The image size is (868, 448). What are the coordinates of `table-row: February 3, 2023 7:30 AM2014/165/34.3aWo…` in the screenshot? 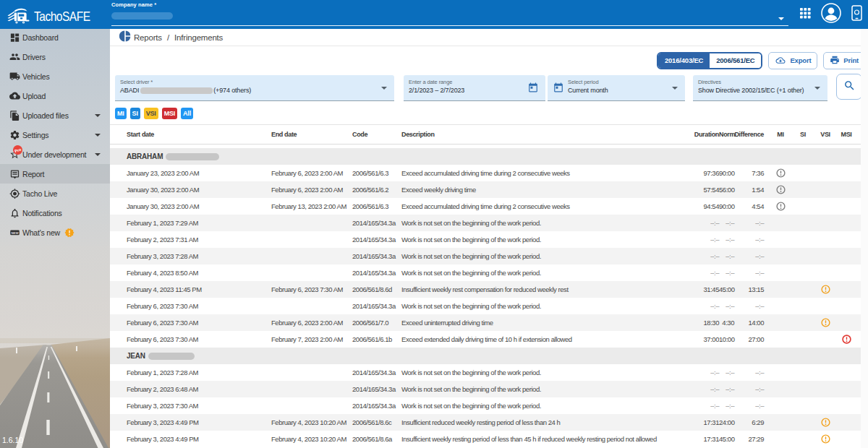 It's located at (485, 406).